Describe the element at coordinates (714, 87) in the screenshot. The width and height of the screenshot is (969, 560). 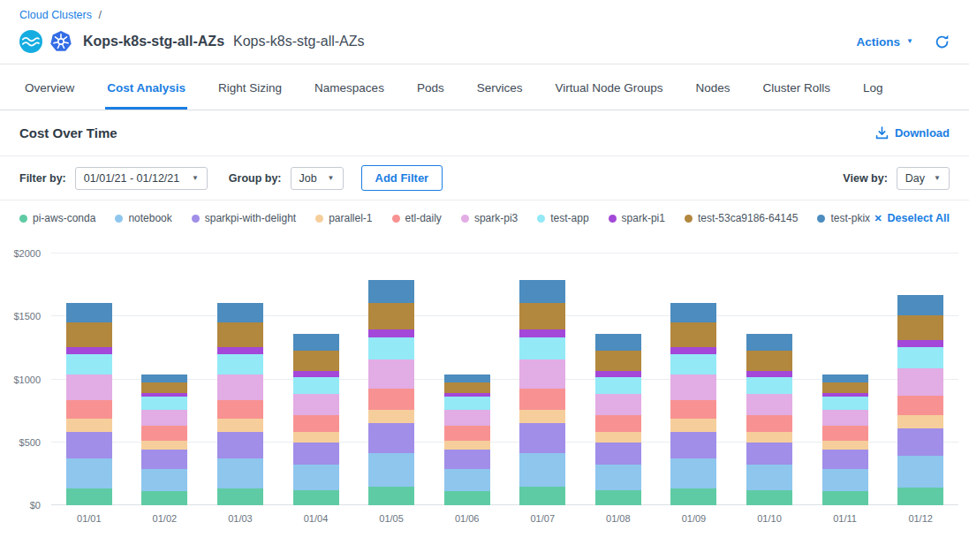
I see `tab-nodes: Nodes` at that location.